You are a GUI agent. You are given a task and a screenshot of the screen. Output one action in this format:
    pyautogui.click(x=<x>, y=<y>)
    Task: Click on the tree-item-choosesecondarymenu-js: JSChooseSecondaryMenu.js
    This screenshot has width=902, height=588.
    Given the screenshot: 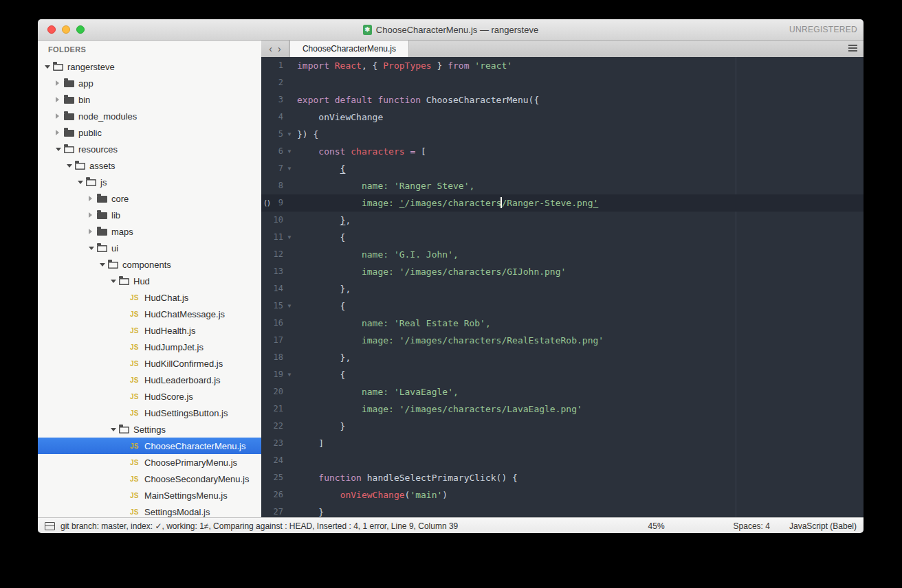 What is the action you would take?
    pyautogui.click(x=150, y=479)
    